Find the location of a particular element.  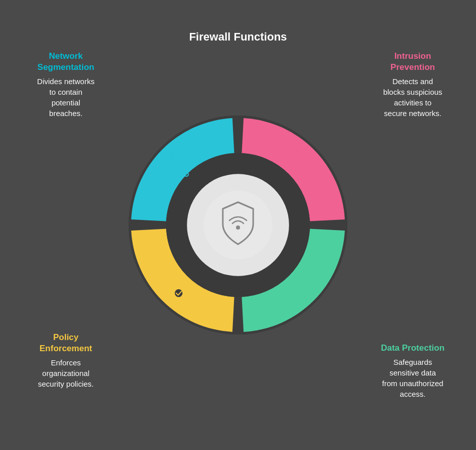

ip-desc: Detects andblocks suspiciousactivities t… is located at coordinates (413, 97).